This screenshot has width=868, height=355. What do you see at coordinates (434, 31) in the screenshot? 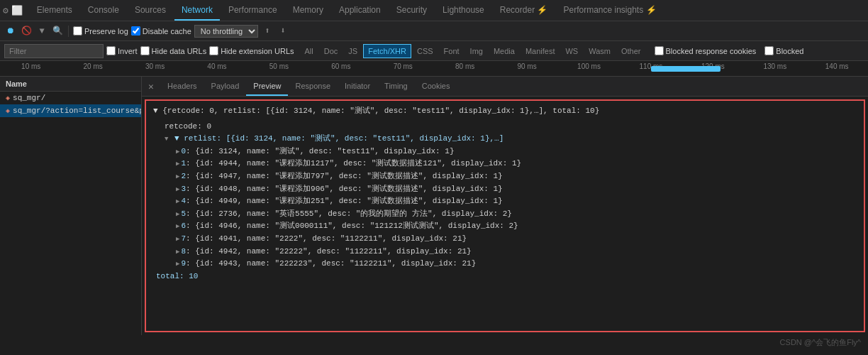
I see `network-toolbar: ⏺ 🚫 ▼ 🔍 Preserve log Disable cache No th…` at bounding box center [434, 31].